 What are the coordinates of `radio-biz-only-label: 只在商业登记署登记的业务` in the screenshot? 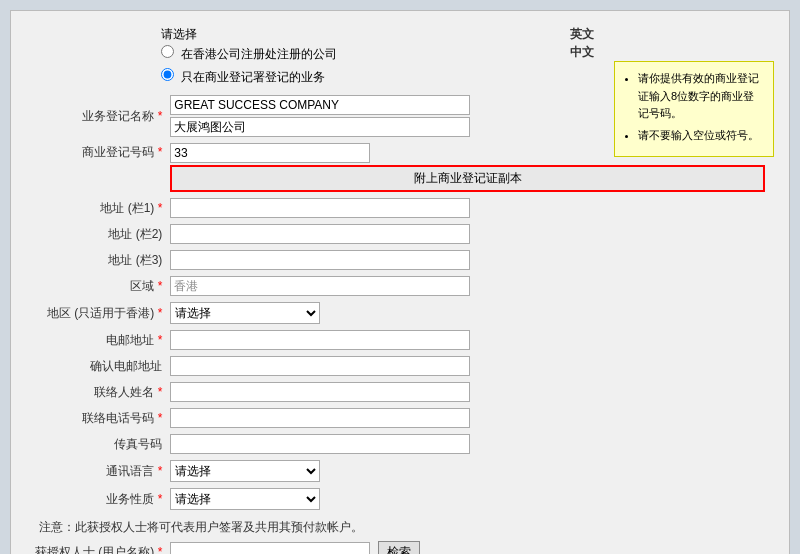 It's located at (253, 77).